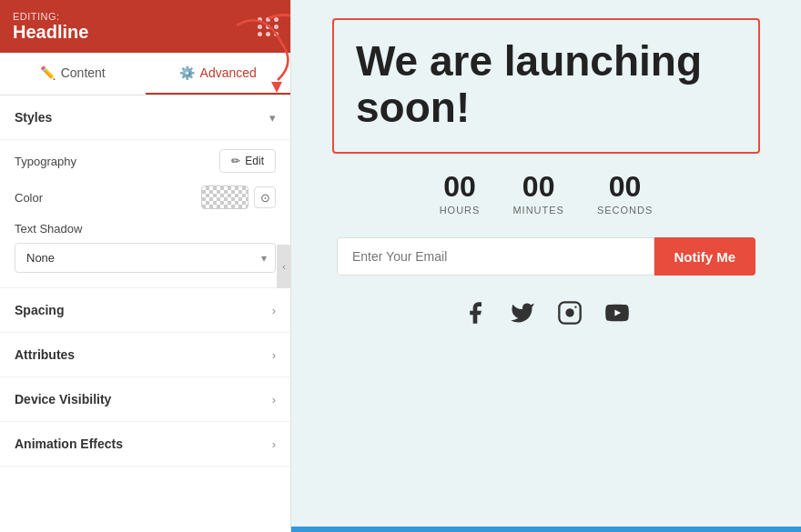  I want to click on tab-content: ✏️ Content, so click(73, 74).